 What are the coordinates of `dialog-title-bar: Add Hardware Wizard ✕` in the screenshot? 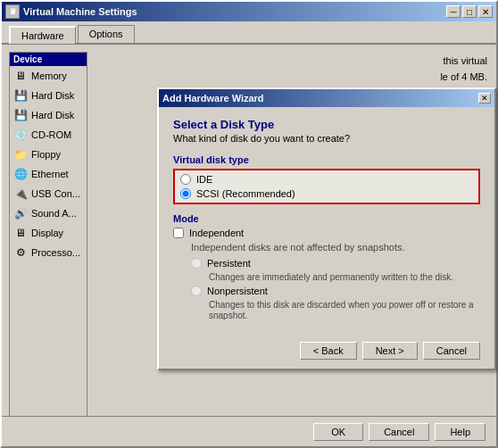 It's located at (327, 98).